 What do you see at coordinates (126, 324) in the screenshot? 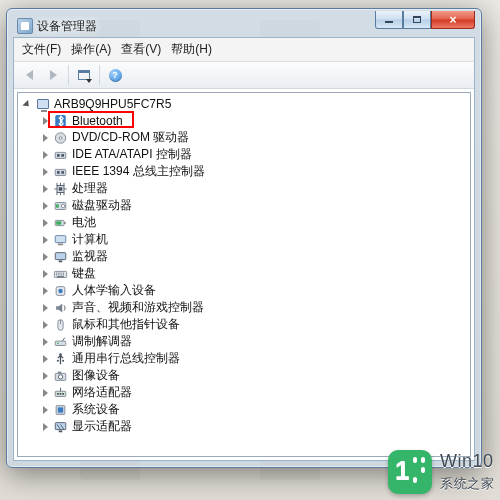
I see `tree-item-label: 鼠标和其他指针设备` at bounding box center [126, 324].